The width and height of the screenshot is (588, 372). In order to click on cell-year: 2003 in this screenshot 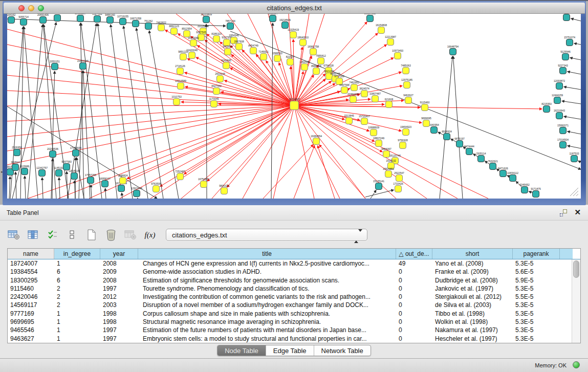, I will do `click(119, 305)`.